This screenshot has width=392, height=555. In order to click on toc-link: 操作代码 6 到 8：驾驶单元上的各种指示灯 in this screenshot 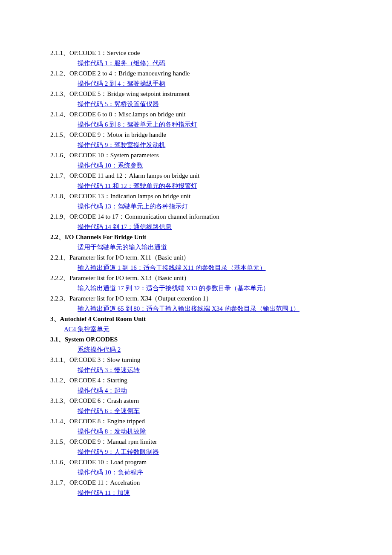, I will do `click(137, 124)`.